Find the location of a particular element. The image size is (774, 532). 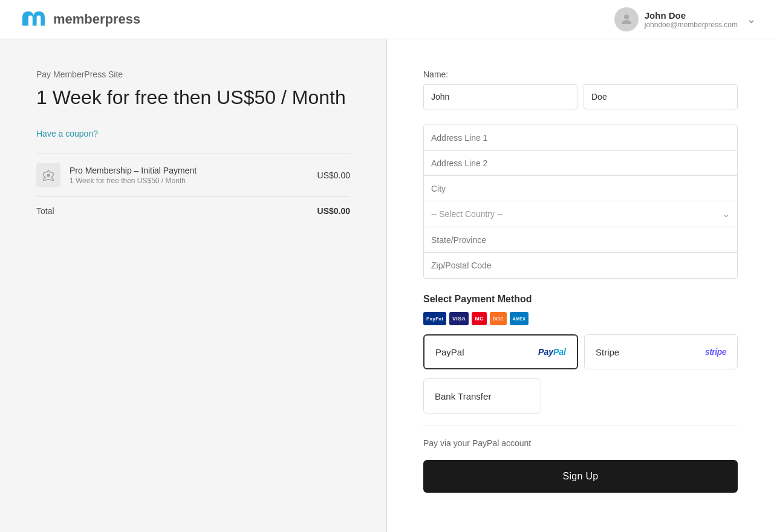

paypal-payment-button: PayPal PayPal is located at coordinates (501, 352).